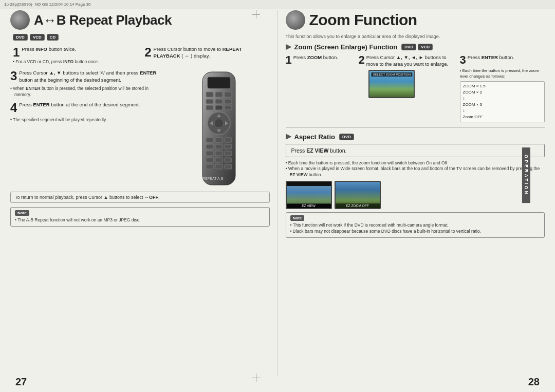  What do you see at coordinates (415, 151) in the screenshot?
I see `ez-view-box: Press EZ VIEW button.` at bounding box center [415, 151].